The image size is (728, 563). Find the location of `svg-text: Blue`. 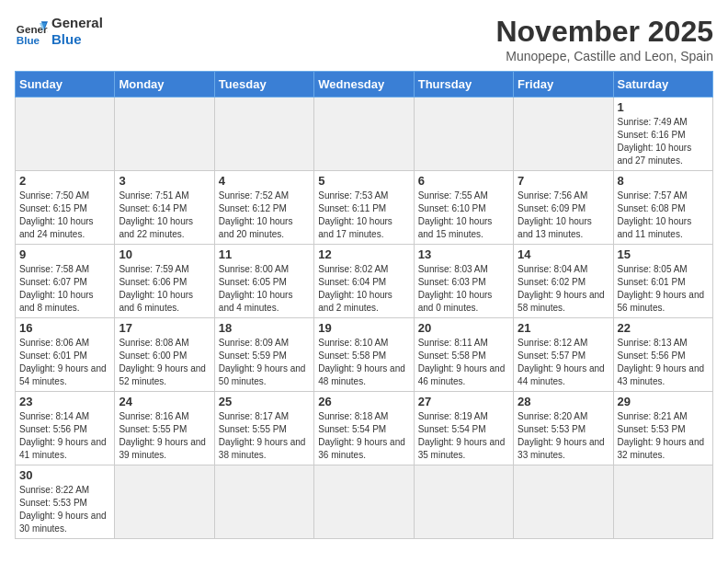

svg-text: Blue is located at coordinates (28, 40).